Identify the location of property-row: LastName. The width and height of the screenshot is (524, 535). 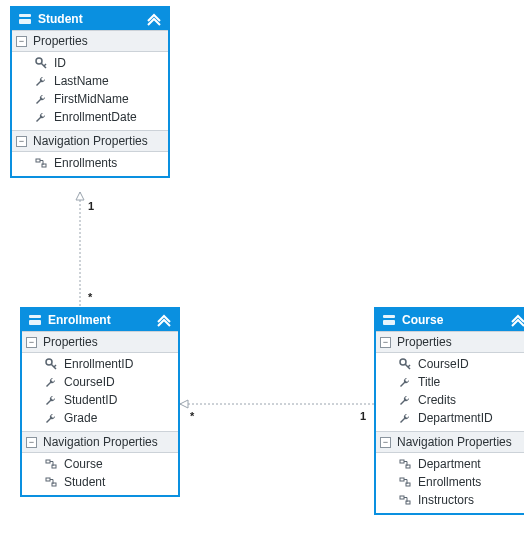
(90, 81).